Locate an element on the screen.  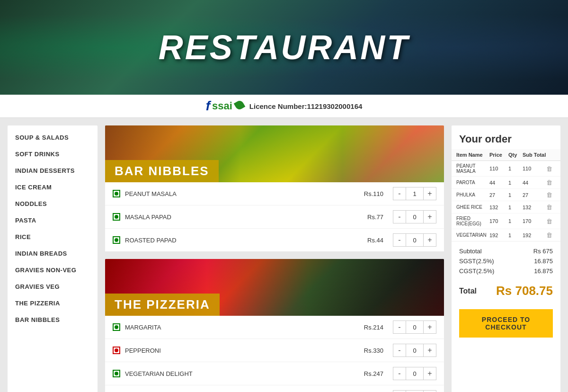
table-row: ROASTED PAPAD Rs.44 - 0 + is located at coordinates (275, 240).